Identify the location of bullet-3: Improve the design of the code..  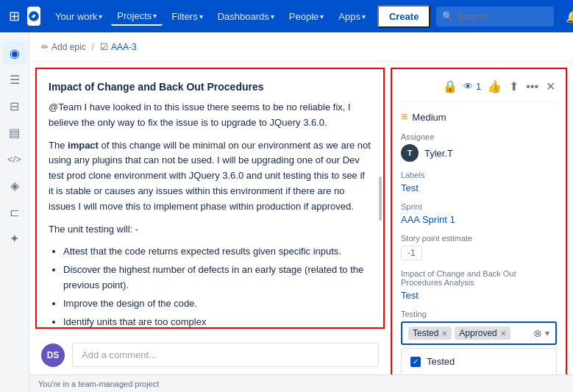
(218, 304).